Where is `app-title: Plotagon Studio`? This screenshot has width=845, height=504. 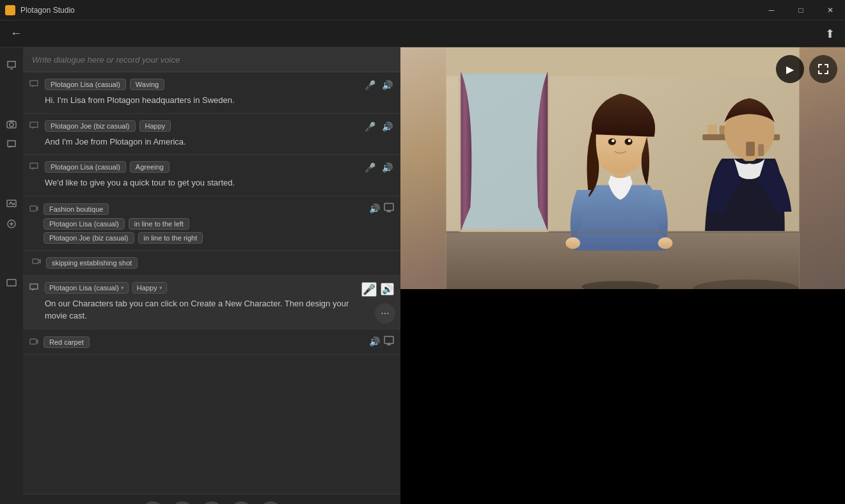
app-title: Plotagon Studio is located at coordinates (47, 10).